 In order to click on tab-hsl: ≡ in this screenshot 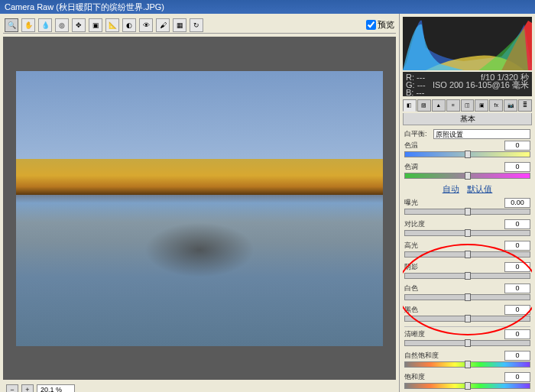, I will do `click(453, 105)`.